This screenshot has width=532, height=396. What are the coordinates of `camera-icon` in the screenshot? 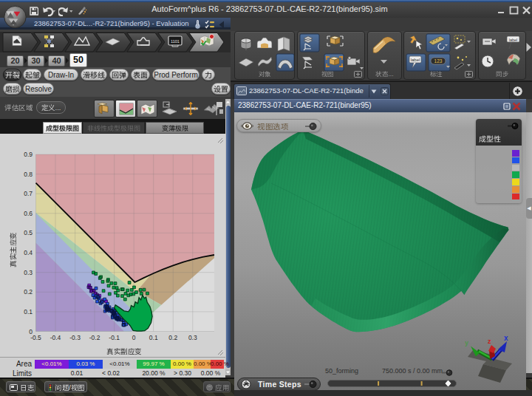 It's located at (355, 64).